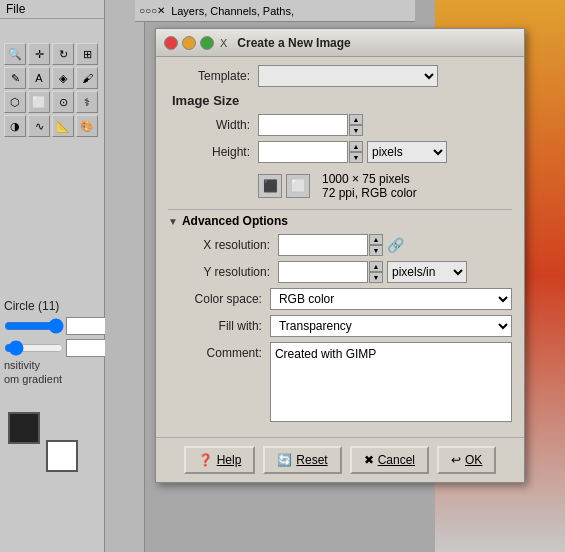 This screenshot has height=552, width=565. What do you see at coordinates (370, 186) in the screenshot?
I see `image-info: 1000 × 75 pixels 72 ppi, RGB color` at bounding box center [370, 186].